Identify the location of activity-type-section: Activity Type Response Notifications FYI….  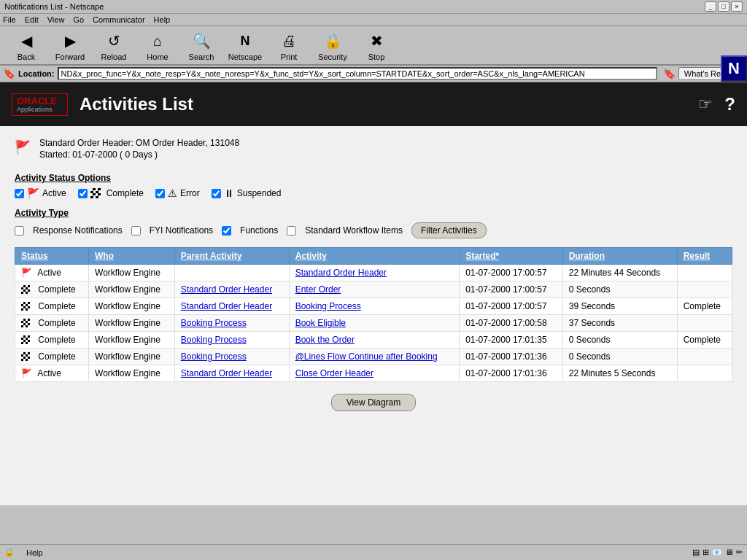
(374, 223).